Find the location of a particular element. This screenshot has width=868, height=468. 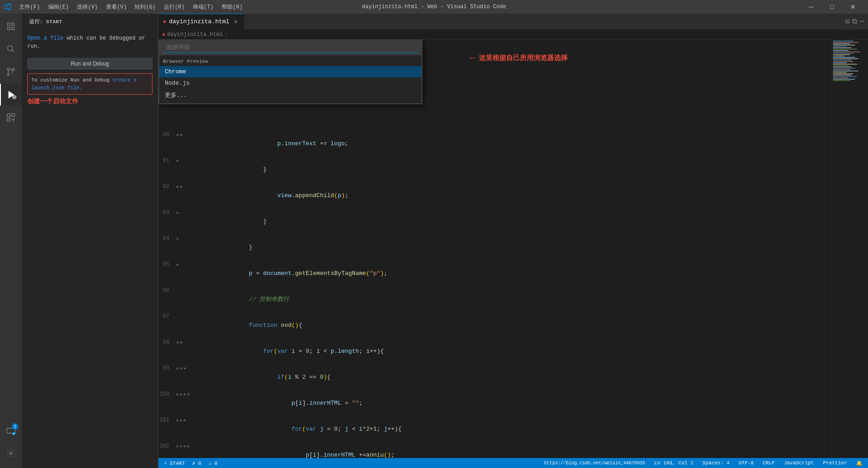

line-content-90: p.innerText += logo; is located at coordinates (511, 144).